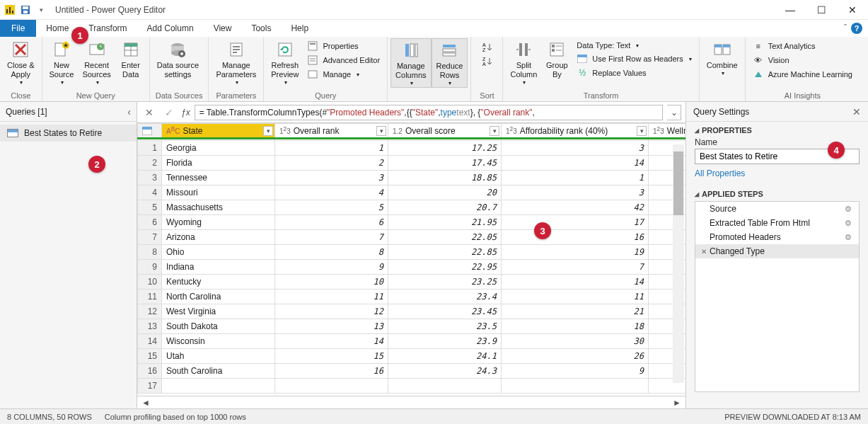 The image size is (868, 424). What do you see at coordinates (149, 113) in the screenshot?
I see `formula-cancel-icon: ✕` at bounding box center [149, 113].